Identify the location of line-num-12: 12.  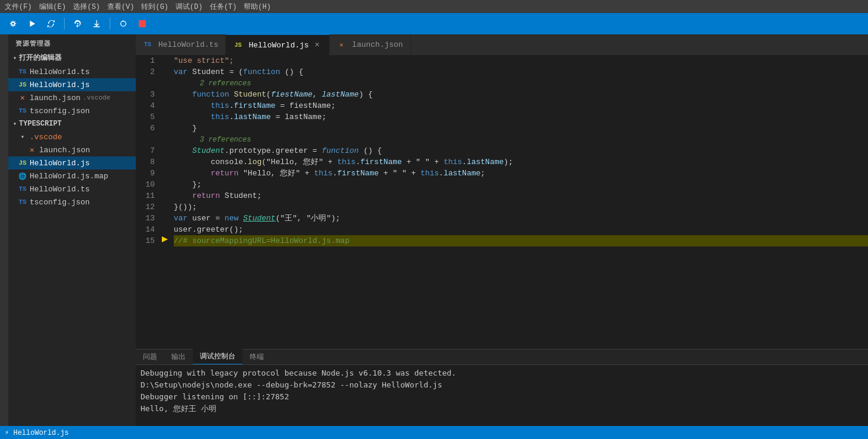
(145, 207).